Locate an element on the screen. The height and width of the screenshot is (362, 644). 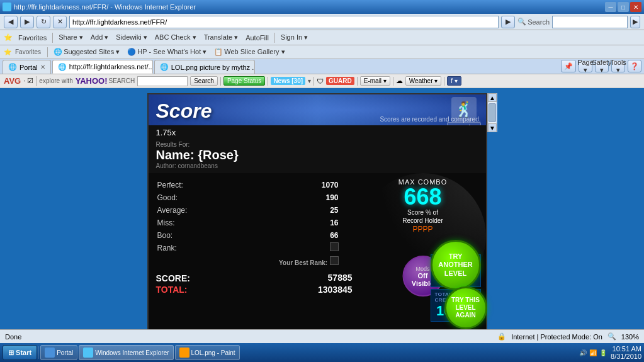
score-right: MAX COMBO 668 Score % of Record Holder P… is located at coordinates (423, 251).